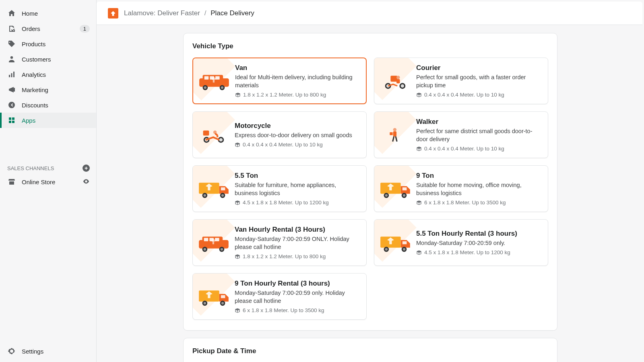 The height and width of the screenshot is (362, 644). I want to click on sidebar-item-marketing: Marketing, so click(48, 90).